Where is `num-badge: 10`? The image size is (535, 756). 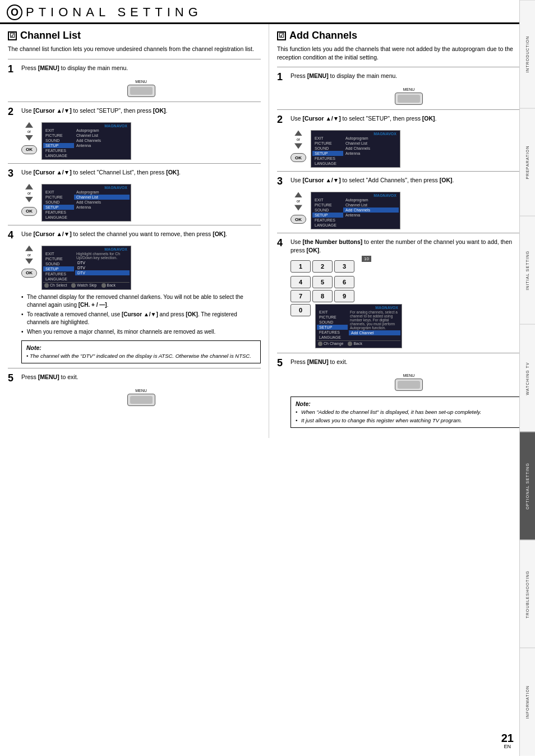 num-badge: 10 is located at coordinates (367, 259).